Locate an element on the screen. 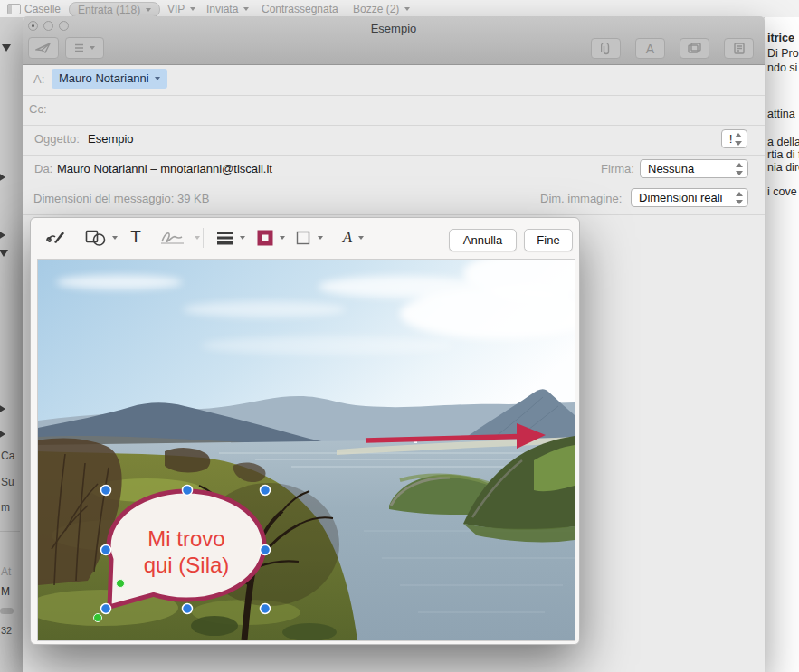 The height and width of the screenshot is (672, 799). font-style-button: A is located at coordinates (347, 238).